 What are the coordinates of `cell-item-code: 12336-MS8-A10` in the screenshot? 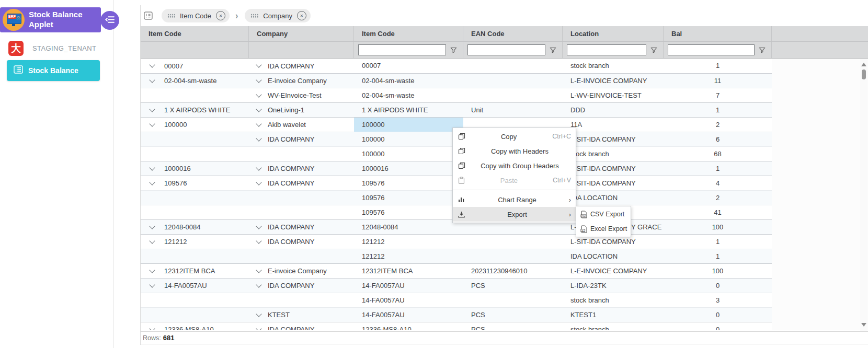 It's located at (409, 326).